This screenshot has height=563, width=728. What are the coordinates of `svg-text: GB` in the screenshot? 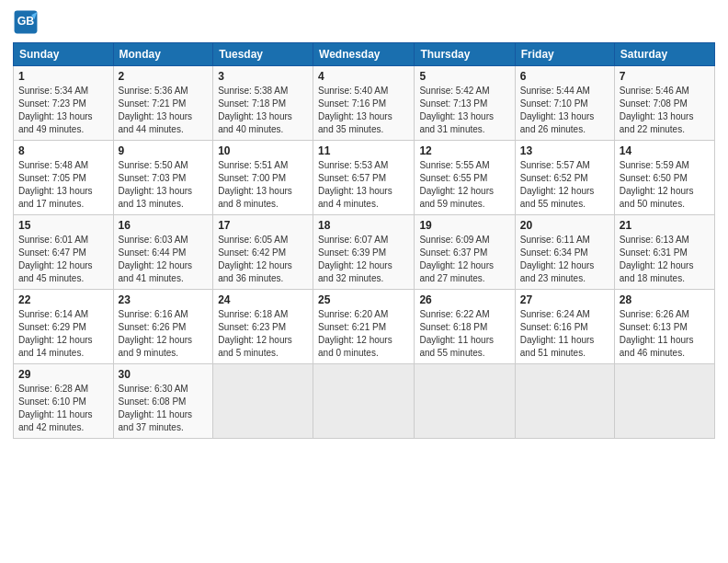 It's located at (26, 21).